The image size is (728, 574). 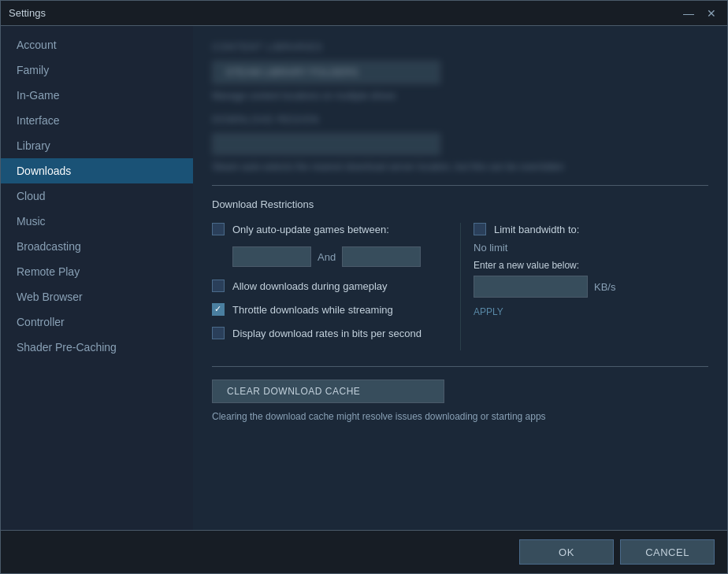 What do you see at coordinates (97, 322) in the screenshot?
I see `sidebar-item-controller: Controller` at bounding box center [97, 322].